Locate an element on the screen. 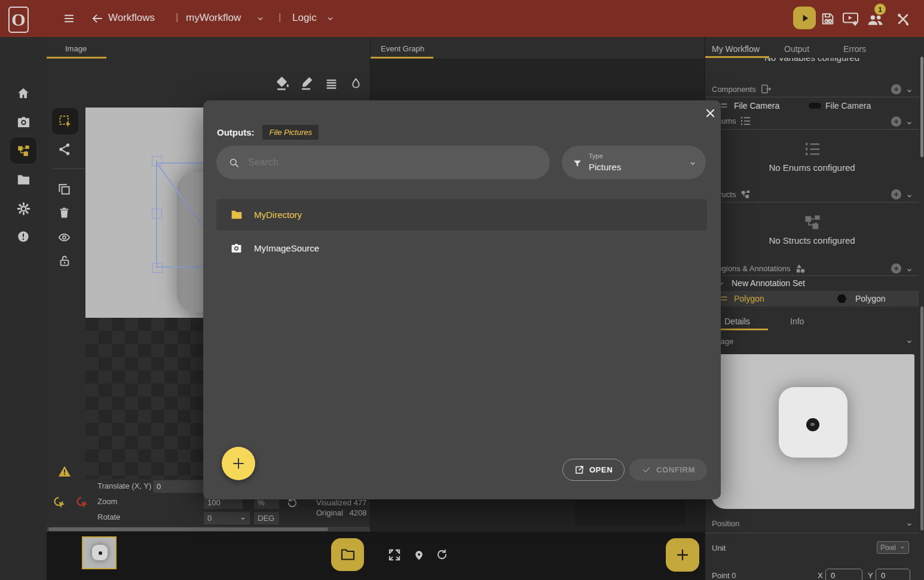 The height and width of the screenshot is (580, 924). tab-output: Output is located at coordinates (797, 49).